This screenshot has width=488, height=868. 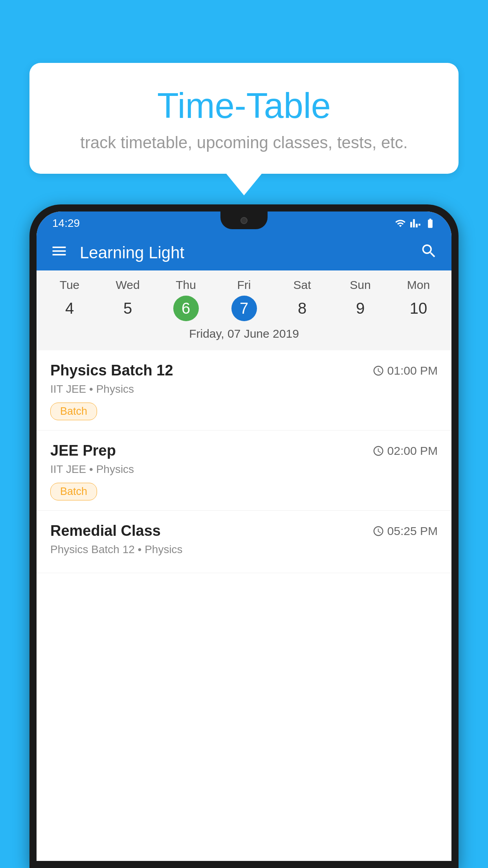 What do you see at coordinates (405, 451) in the screenshot?
I see `class-time-2: 02:00 PM` at bounding box center [405, 451].